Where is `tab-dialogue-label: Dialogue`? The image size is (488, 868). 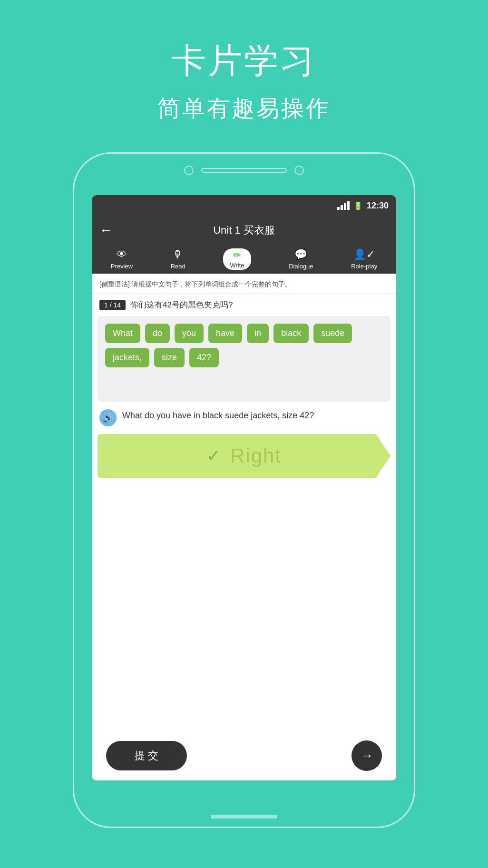
tab-dialogue-label: Dialogue is located at coordinates (301, 266).